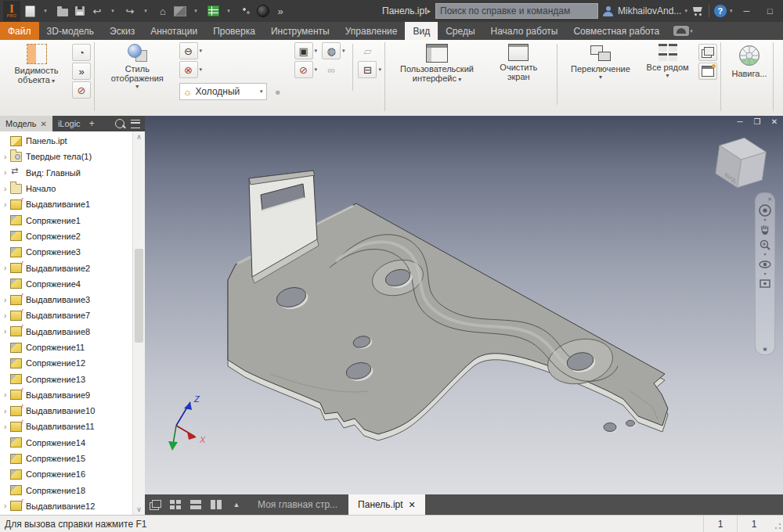 This screenshot has width=783, height=532. Describe the element at coordinates (765, 245) in the screenshot. I see `zoom-tool` at that location.